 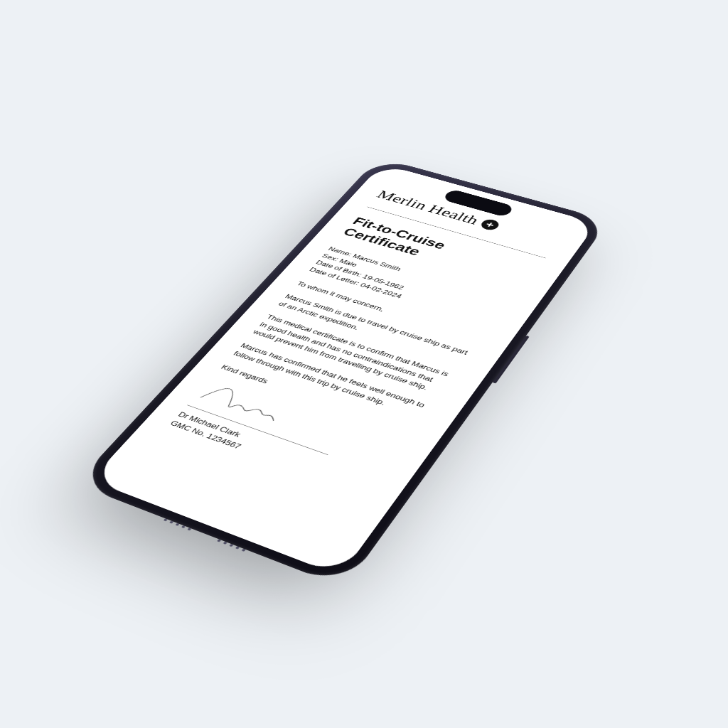 I want to click on signatory-block: Dr Michael Clark GMC No. 1234567, so click(x=274, y=454).